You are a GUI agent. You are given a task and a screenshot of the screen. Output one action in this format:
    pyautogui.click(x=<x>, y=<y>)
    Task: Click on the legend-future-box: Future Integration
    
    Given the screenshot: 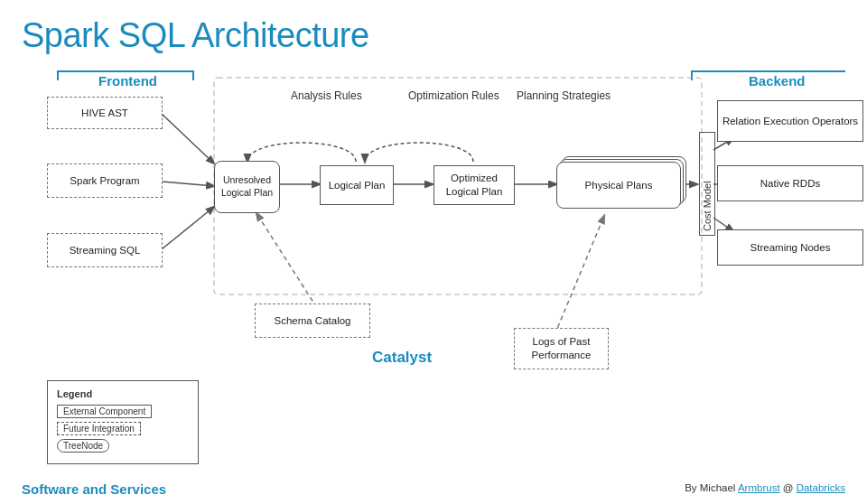 What is the action you would take?
    pyautogui.click(x=99, y=428)
    